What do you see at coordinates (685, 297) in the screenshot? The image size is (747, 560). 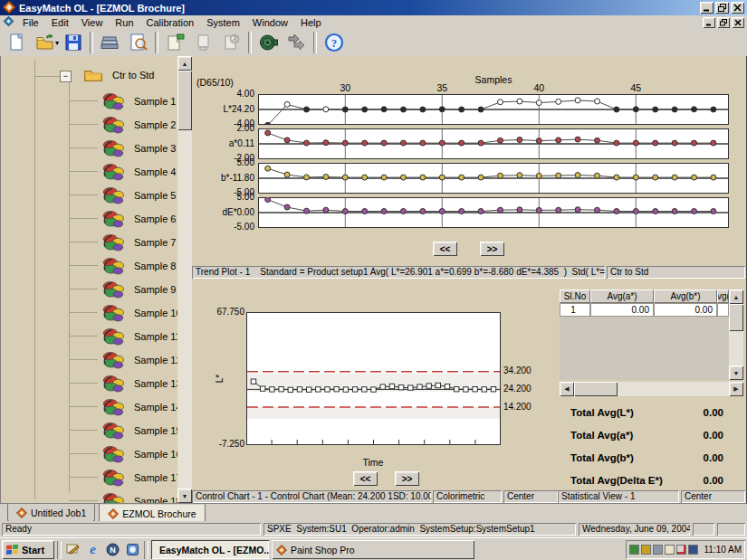 I see `stats-header-2: Avg(b*)` at bounding box center [685, 297].